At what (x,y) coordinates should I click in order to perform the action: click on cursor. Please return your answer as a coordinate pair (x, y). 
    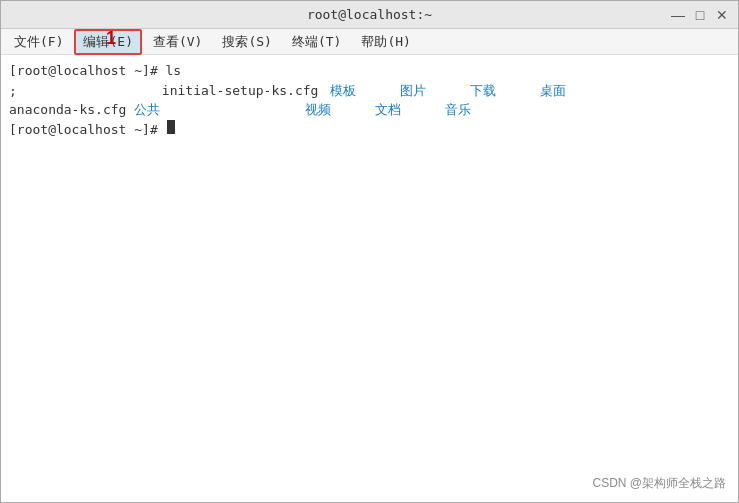
    Looking at the image, I should click on (171, 127).